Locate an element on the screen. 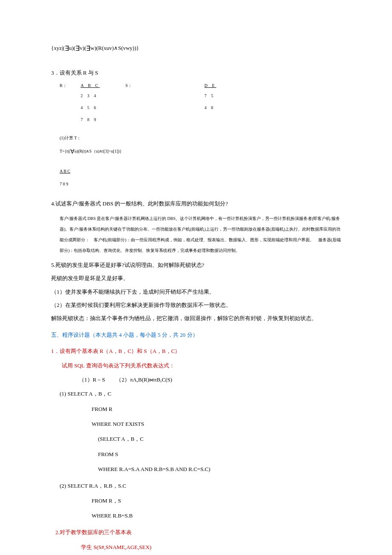  sql-line: WHERE R.B=S.B is located at coordinates (216, 516).